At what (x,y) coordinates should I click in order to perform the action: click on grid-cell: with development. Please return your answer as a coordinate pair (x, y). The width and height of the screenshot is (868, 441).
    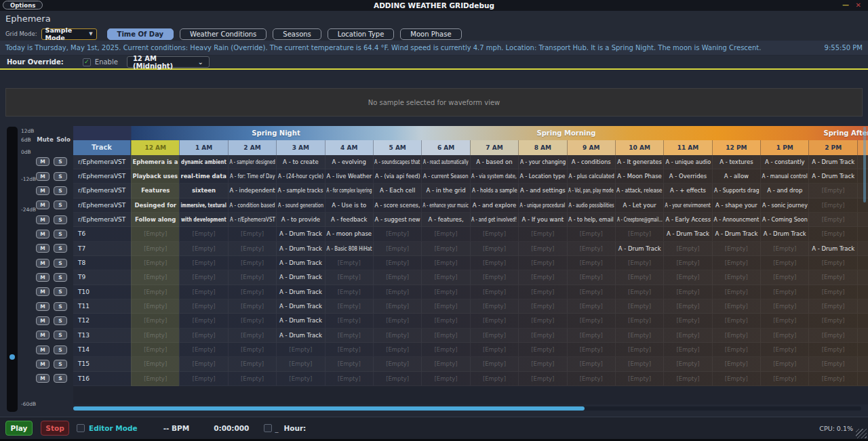
    Looking at the image, I should click on (203, 219).